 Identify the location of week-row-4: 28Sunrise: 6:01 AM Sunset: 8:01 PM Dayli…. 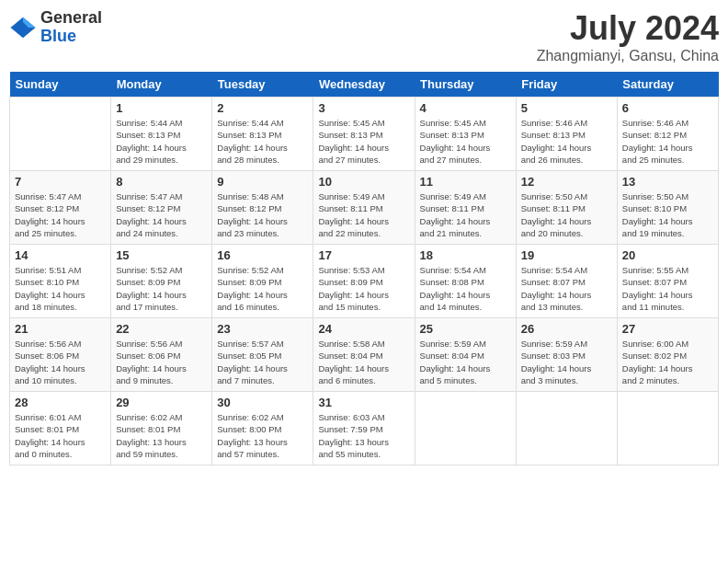
(364, 429).